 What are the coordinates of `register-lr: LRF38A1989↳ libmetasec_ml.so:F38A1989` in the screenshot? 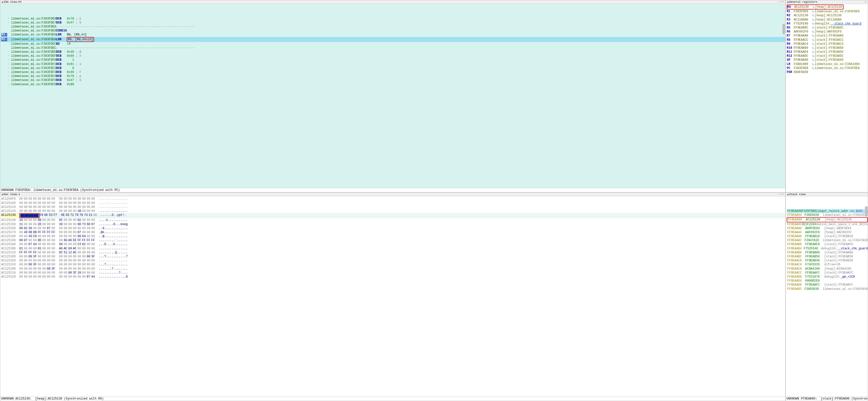 It's located at (827, 64).